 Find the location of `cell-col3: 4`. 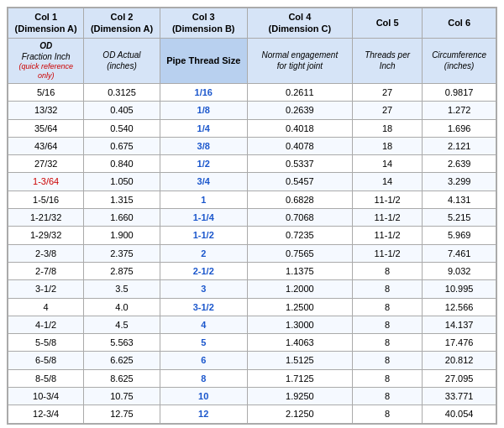

cell-col3: 4 is located at coordinates (203, 324).